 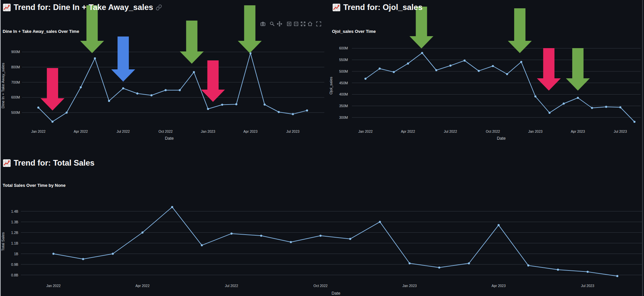 What do you see at coordinates (16, 82) in the screenshot?
I see `axis-tick-label: 700M` at bounding box center [16, 82].